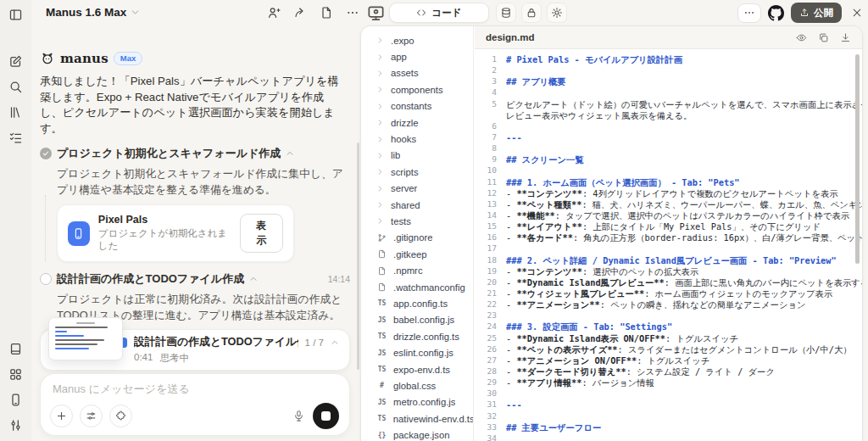 The image size is (868, 441). I want to click on tree-file-row: JSbabel.config.js, so click(417, 321).